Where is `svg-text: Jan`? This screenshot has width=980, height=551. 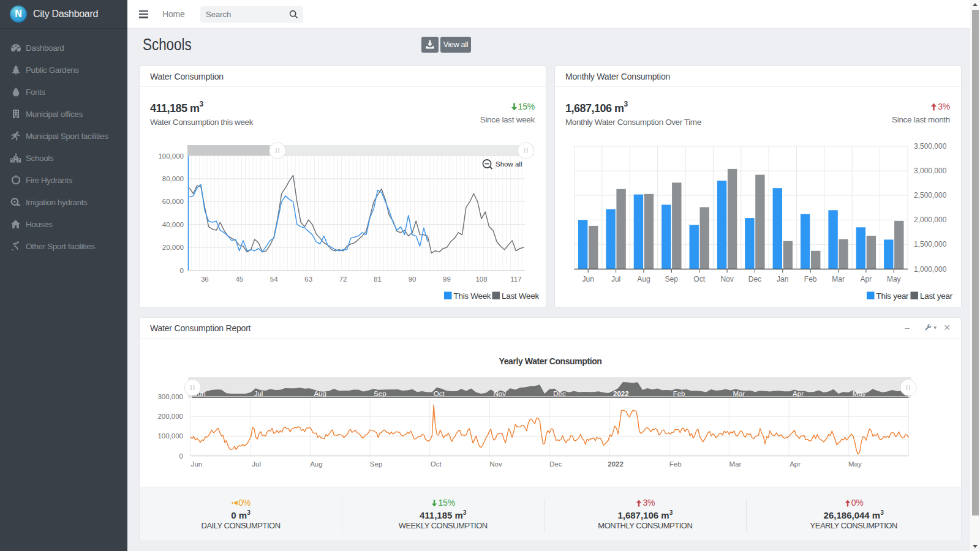 svg-text: Jan is located at coordinates (783, 279).